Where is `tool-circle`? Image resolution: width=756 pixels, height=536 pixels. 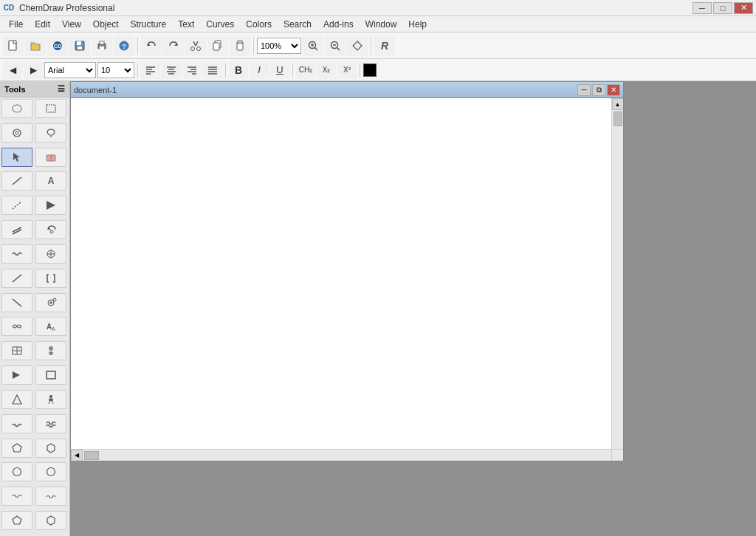
tool-circle is located at coordinates (17, 472).